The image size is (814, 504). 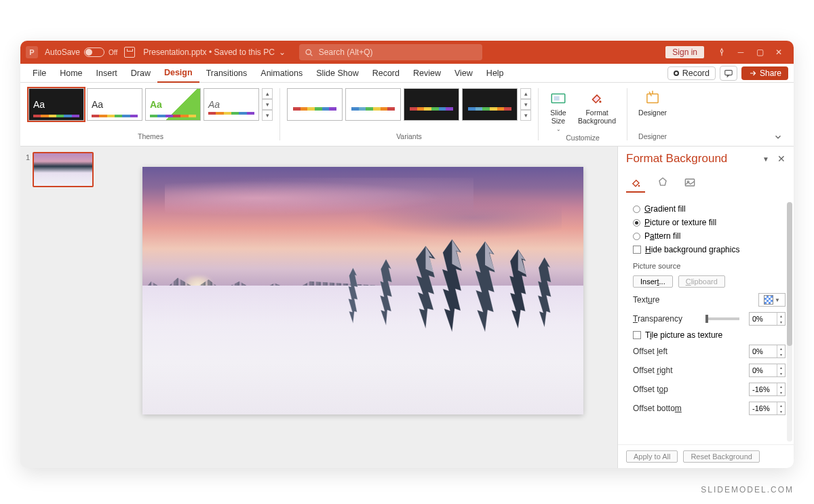 What do you see at coordinates (231, 104) in the screenshot?
I see `theme-thumb-4: Aa` at bounding box center [231, 104].